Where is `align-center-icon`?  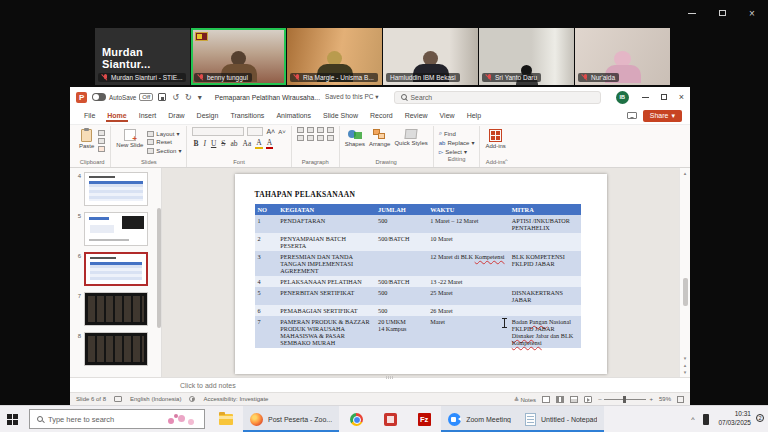
align-center-icon is located at coordinates (310, 138).